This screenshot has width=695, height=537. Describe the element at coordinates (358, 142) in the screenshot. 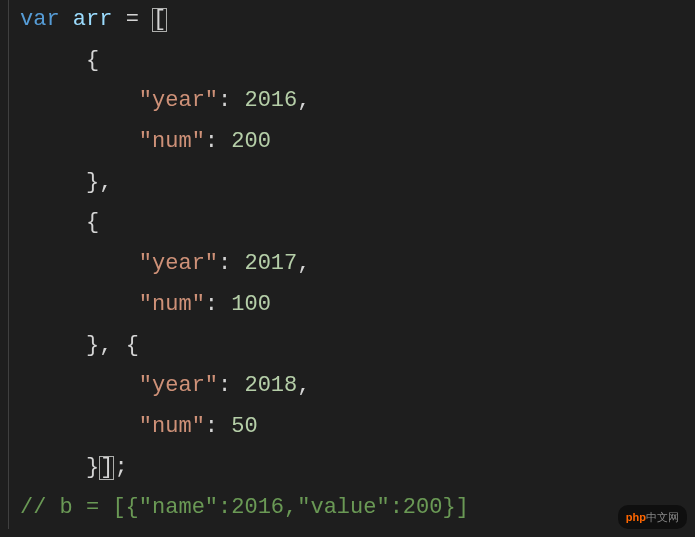

I see `code-line: "num": 200` at that location.